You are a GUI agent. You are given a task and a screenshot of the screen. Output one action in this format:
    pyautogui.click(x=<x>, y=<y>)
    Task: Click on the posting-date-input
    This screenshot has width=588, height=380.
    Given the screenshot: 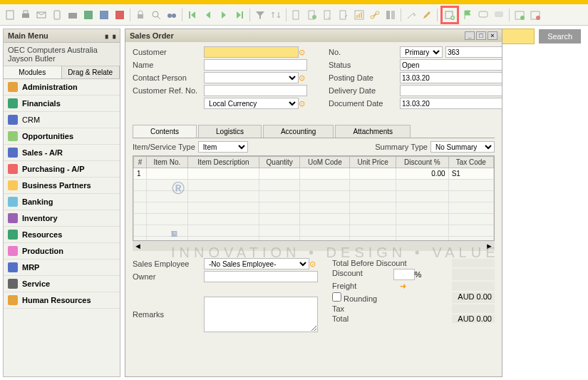 What is the action you would take?
    pyautogui.click(x=450, y=78)
    